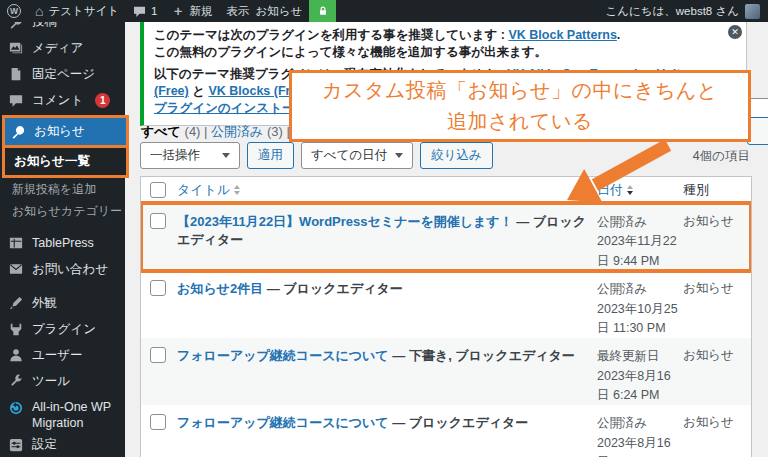  Describe the element at coordinates (158, 190) in the screenshot. I see `select-all-checkbox` at that location.